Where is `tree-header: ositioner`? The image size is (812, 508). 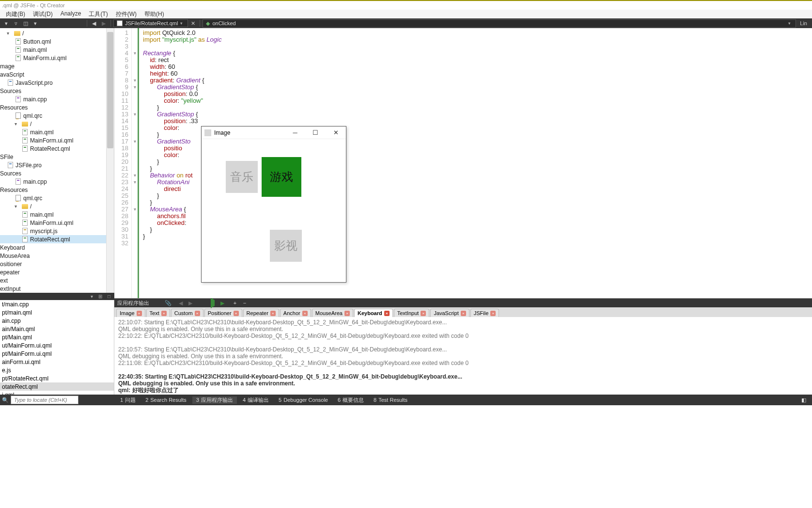 tree-header: ositioner is located at coordinates (53, 264).